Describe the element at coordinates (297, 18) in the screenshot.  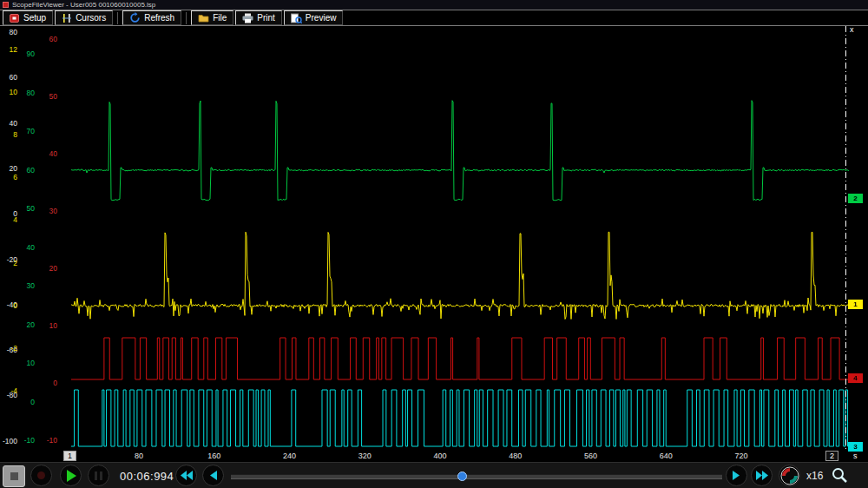
I see `preview-icon` at that location.